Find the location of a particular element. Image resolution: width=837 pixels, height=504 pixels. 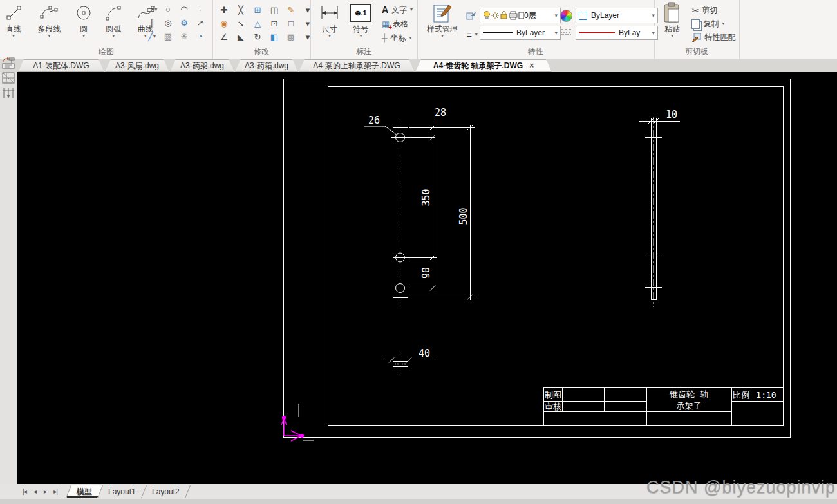

line-tool-button: 直线 ▾ is located at coordinates (14, 23).